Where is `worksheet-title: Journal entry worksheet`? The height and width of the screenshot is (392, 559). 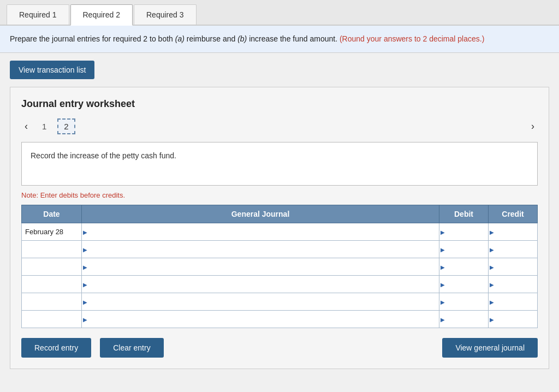 worksheet-title: Journal entry worksheet is located at coordinates (280, 104).